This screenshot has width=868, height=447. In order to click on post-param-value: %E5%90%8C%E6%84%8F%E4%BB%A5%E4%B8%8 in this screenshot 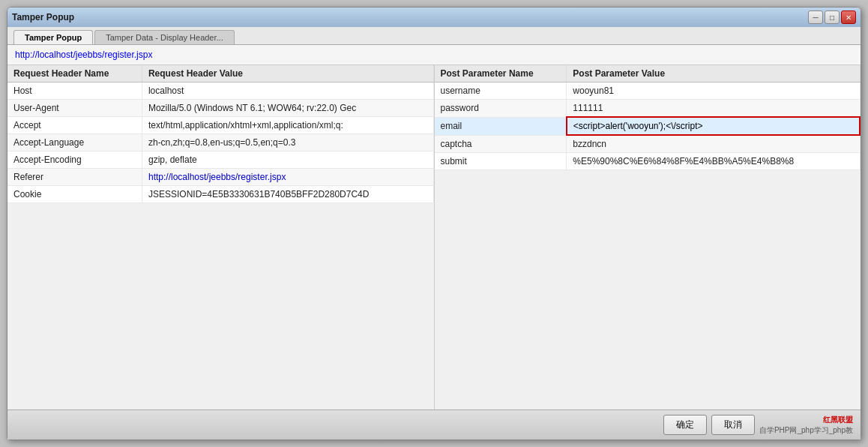, I will do `click(714, 162)`.